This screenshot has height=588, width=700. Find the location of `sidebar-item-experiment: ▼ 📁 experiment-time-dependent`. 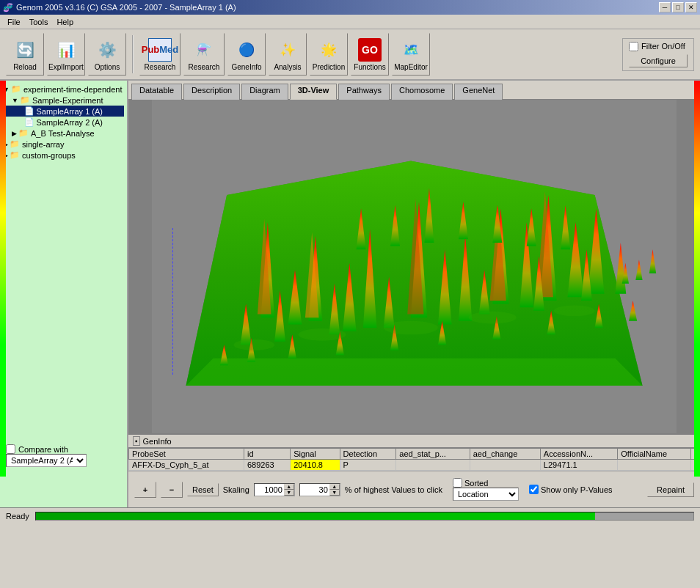

sidebar-item-experiment: ▼ 📁 experiment-time-dependent is located at coordinates (63, 89).